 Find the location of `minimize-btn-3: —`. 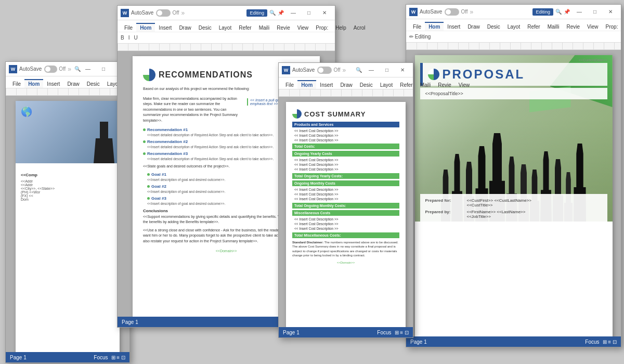

minimize-btn-3: — is located at coordinates (371, 70).